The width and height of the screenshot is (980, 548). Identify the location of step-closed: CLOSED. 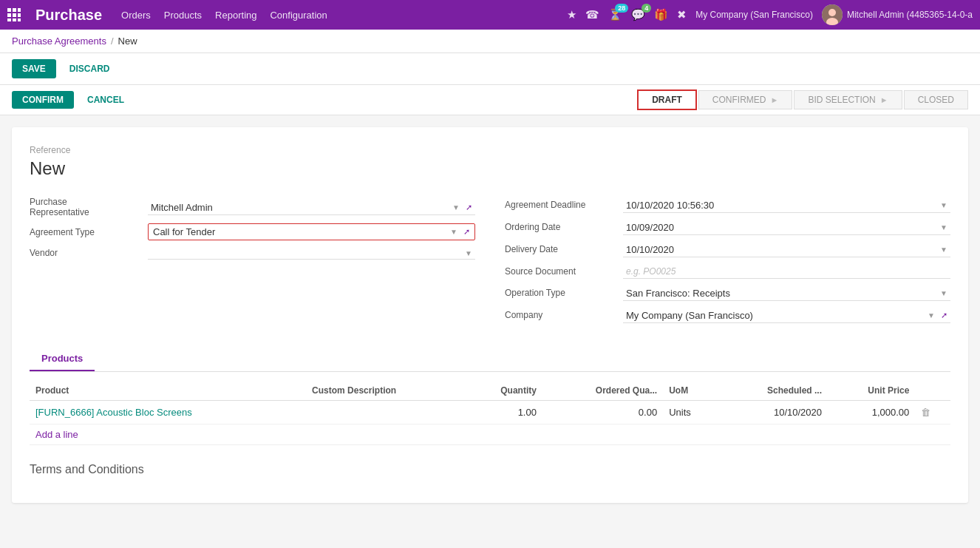
(936, 100).